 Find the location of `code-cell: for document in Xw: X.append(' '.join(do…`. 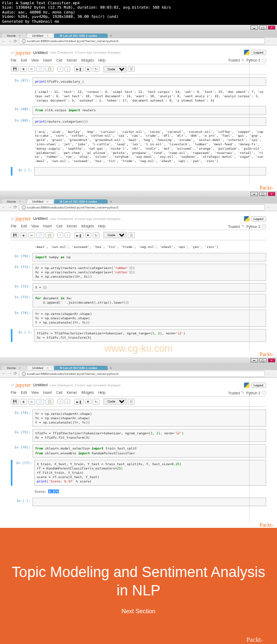

code-cell: for document in Xw: X.append(' '.join(do… is located at coordinates (149, 300).